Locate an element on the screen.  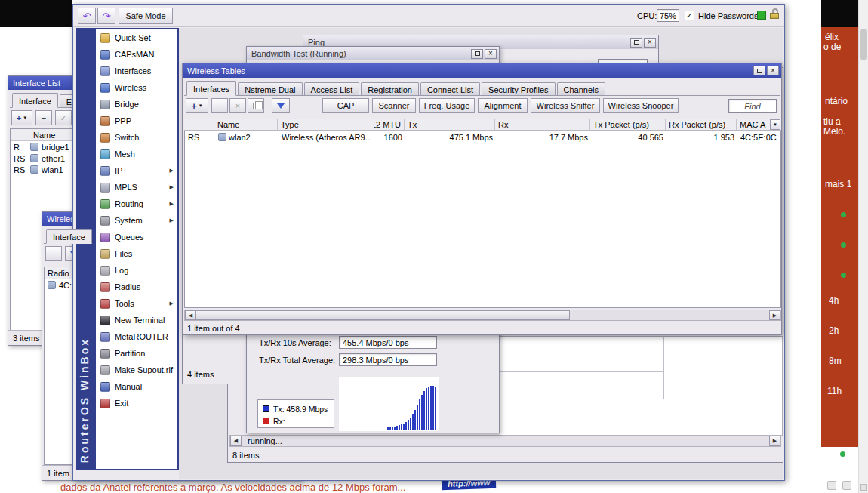
sidebar-item-interfaces: Interfaces is located at coordinates (137, 71).